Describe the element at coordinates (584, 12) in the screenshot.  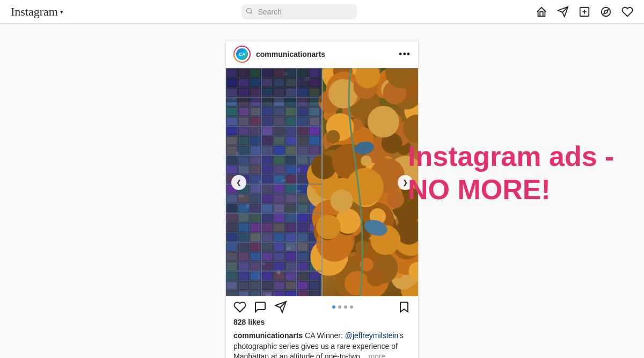
I see `nav-icons` at that location.